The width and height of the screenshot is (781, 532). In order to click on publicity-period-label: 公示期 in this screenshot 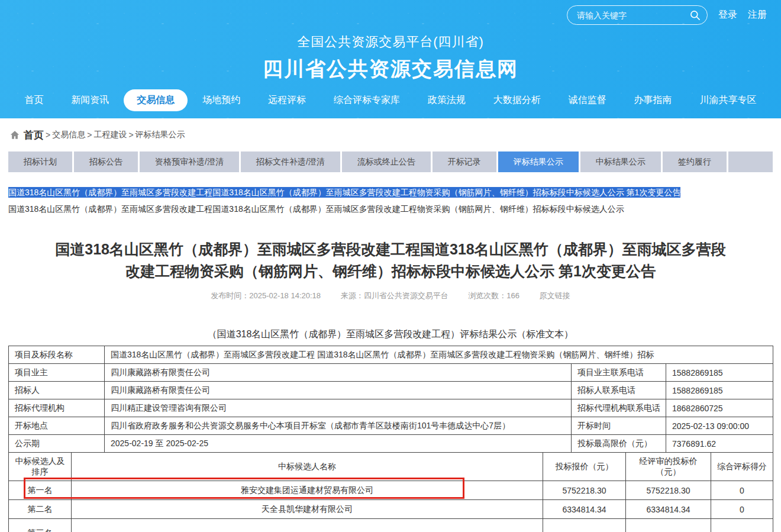, I will do `click(57, 444)`.